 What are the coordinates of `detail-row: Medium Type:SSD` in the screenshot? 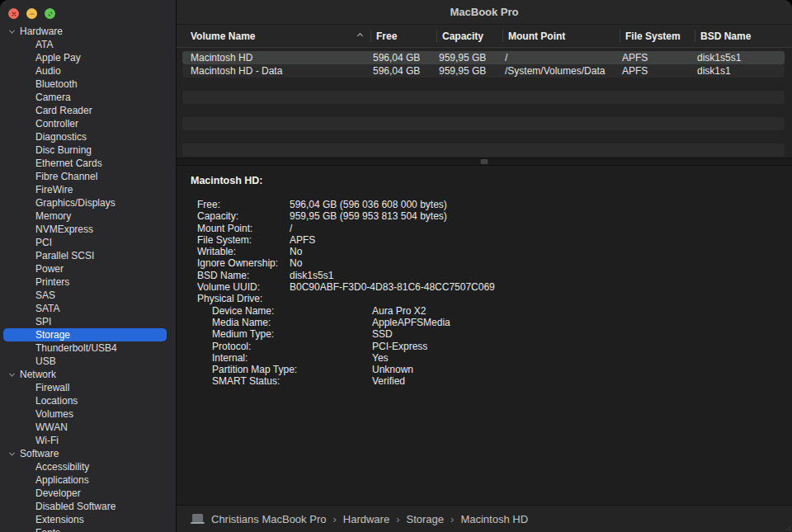 It's located at (492, 334).